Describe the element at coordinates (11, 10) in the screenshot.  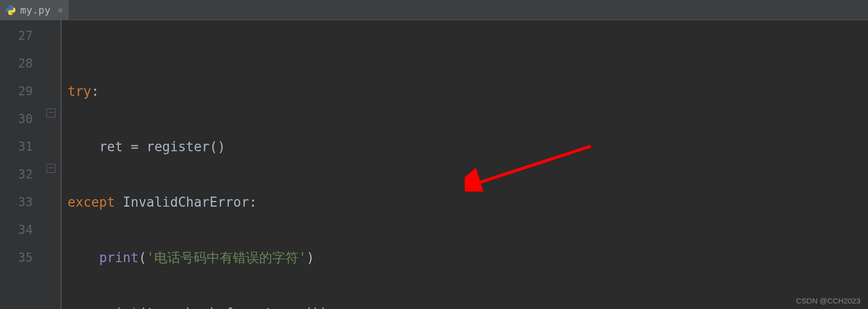
I see `python-file-icon` at that location.